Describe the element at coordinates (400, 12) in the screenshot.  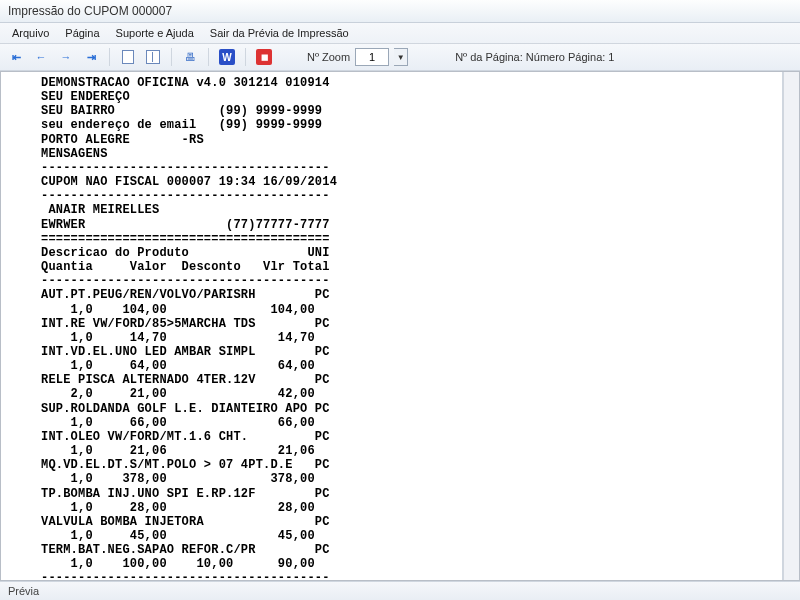
I see `window-titlebar: Impressão do CUPOM 000007` at that location.